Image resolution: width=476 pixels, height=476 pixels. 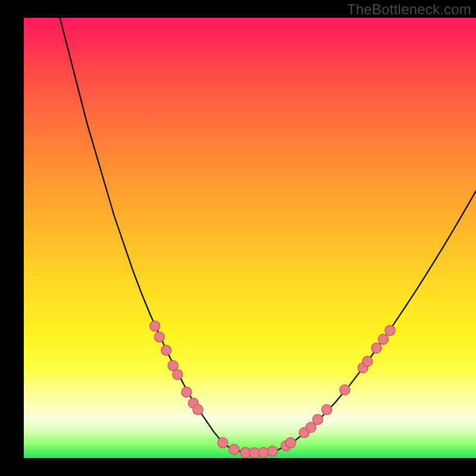 I want to click on marker-group, so click(x=273, y=390).